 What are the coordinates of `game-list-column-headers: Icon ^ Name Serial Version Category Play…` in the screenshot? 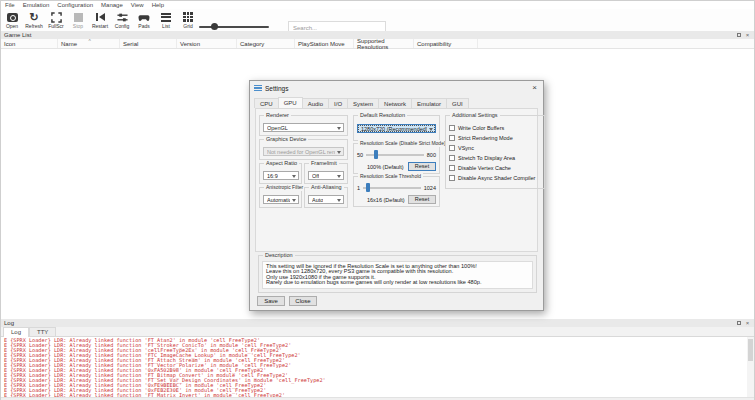 It's located at (378, 44).